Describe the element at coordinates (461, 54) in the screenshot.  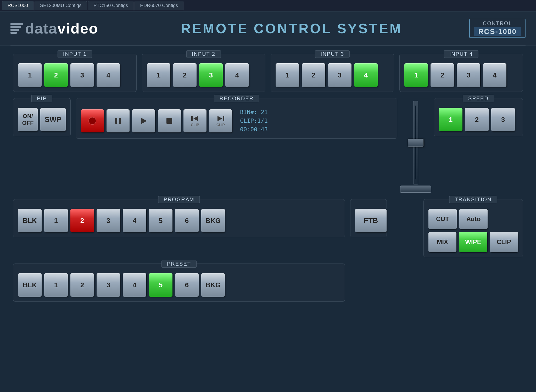
I see `input4-title: INPUT 4` at that location.